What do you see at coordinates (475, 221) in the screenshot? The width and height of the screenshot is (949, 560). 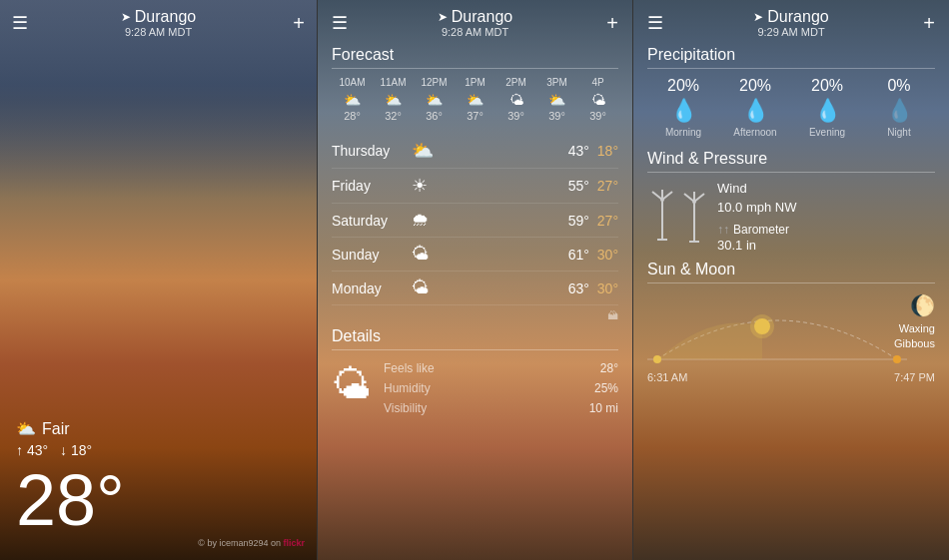 I see `day-saturday: Saturday 🌧 59° 27°` at bounding box center [475, 221].